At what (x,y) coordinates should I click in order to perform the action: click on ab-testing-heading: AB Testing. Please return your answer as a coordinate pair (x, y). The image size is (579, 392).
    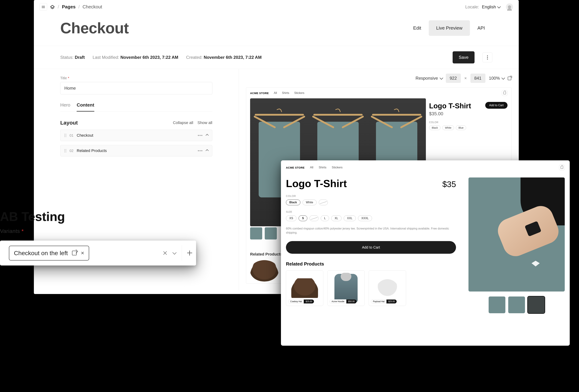
    Looking at the image, I should click on (32, 217).